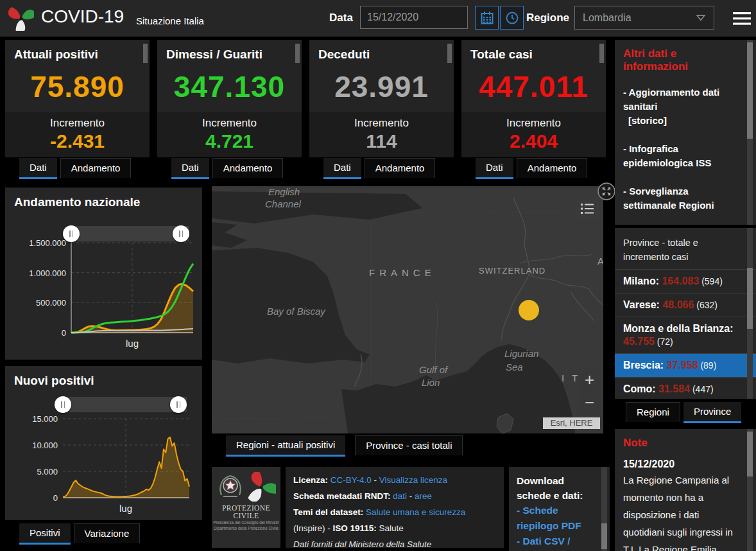 The image size is (756, 551). Describe the element at coordinates (685, 304) in the screenshot. I see `province-row: Varese: 48.066 (632)` at that location.